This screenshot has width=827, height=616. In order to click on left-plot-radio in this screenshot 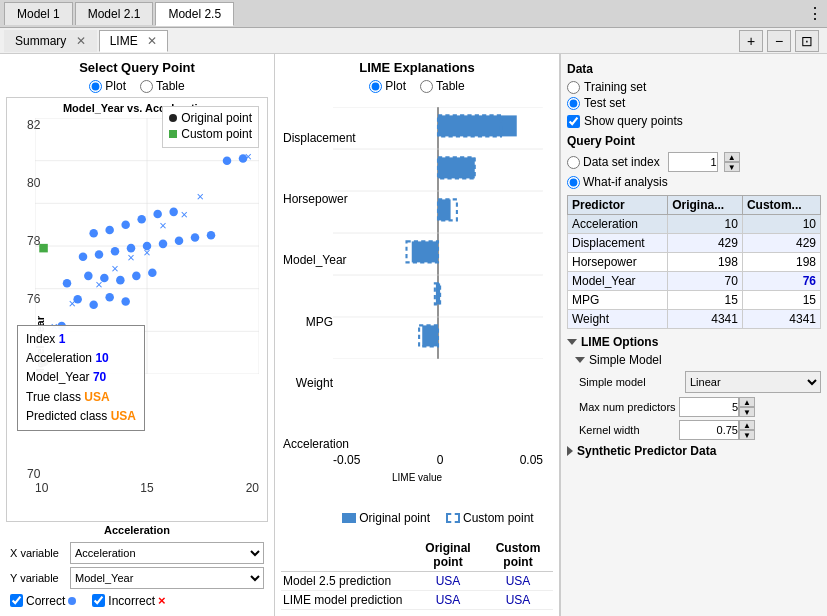, I will do `click(96, 86)`.